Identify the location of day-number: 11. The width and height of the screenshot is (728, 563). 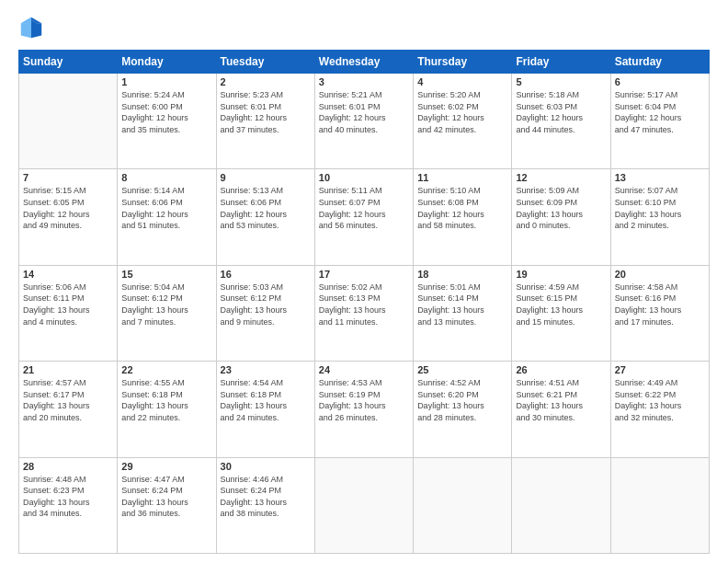
(462, 178).